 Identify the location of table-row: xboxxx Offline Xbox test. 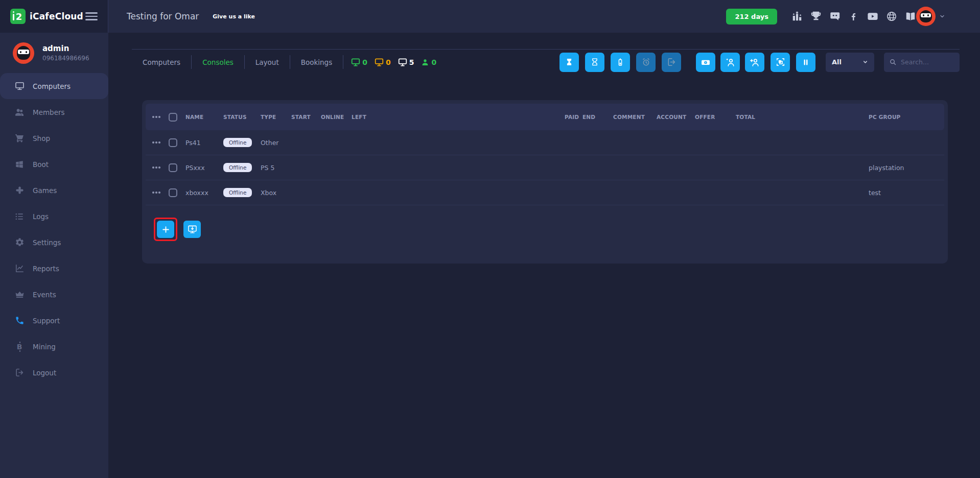
(545, 193).